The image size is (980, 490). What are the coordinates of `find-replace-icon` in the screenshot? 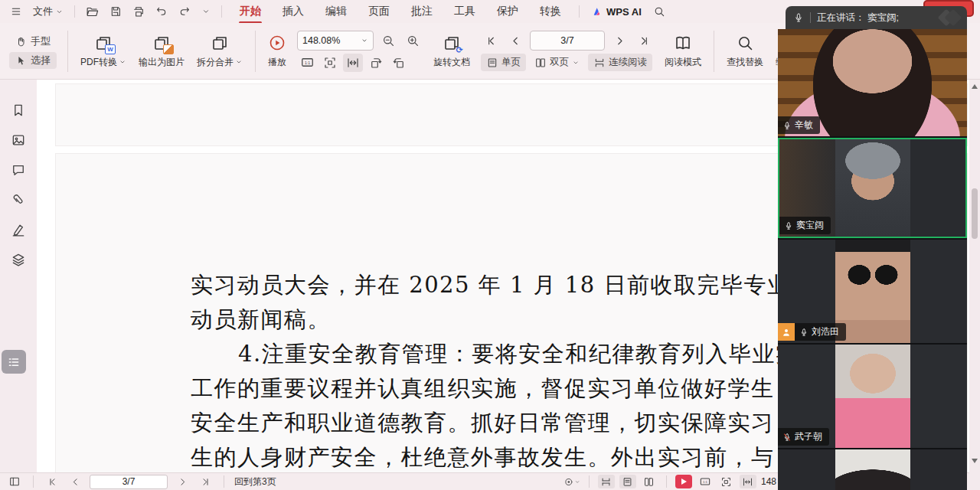 It's located at (745, 43).